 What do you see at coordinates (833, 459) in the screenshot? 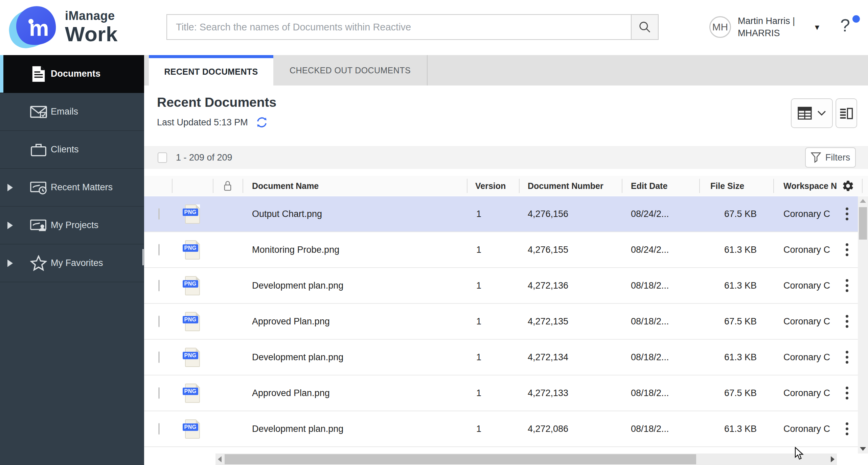
I see `scroll-right-arrow-icon` at bounding box center [833, 459].